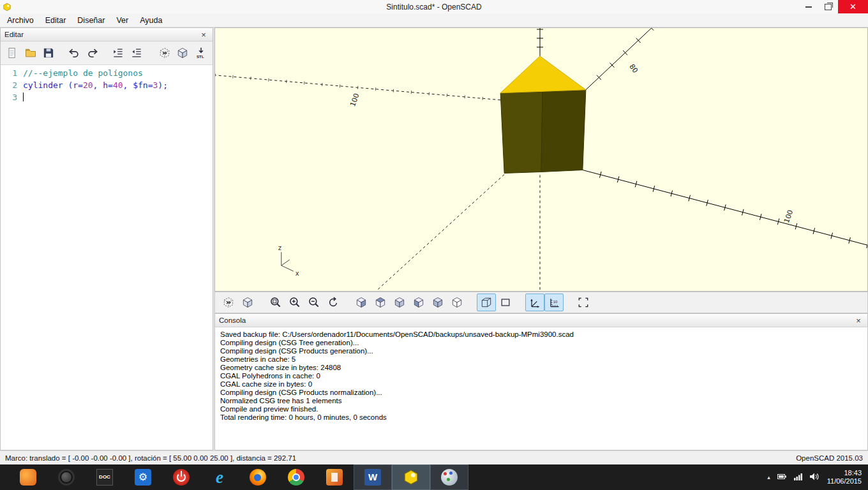 The width and height of the screenshot is (868, 490). What do you see at coordinates (201, 53) in the screenshot?
I see `export-stl-button: STL` at bounding box center [201, 53].